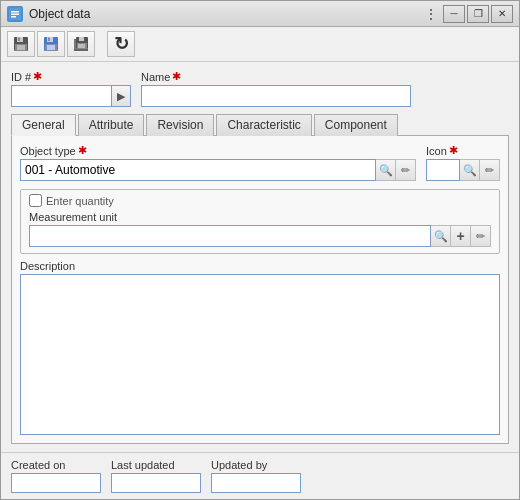 The width and height of the screenshot is (520, 500). Describe the element at coordinates (454, 14) in the screenshot. I see `minimize-button: ─` at that location.